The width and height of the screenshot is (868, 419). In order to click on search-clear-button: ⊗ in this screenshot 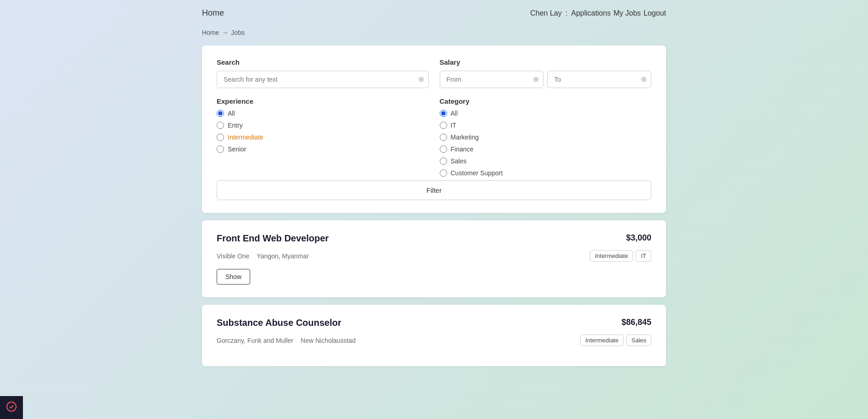, I will do `click(421, 79)`.